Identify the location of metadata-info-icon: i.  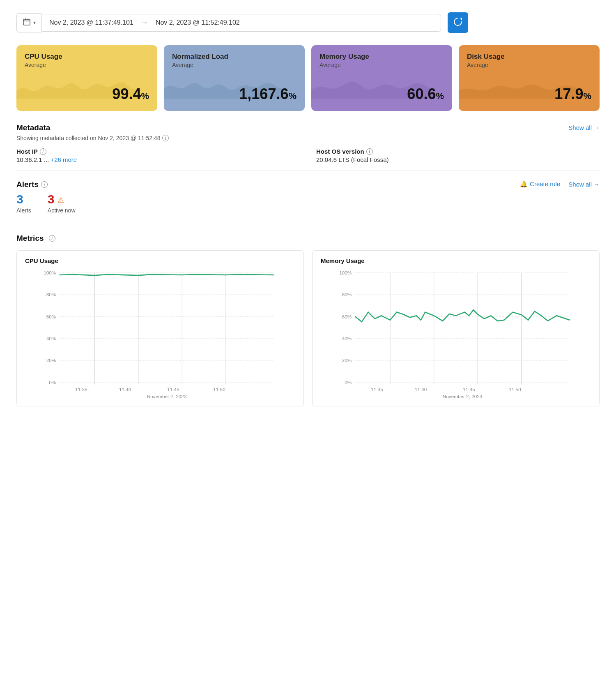
(165, 138).